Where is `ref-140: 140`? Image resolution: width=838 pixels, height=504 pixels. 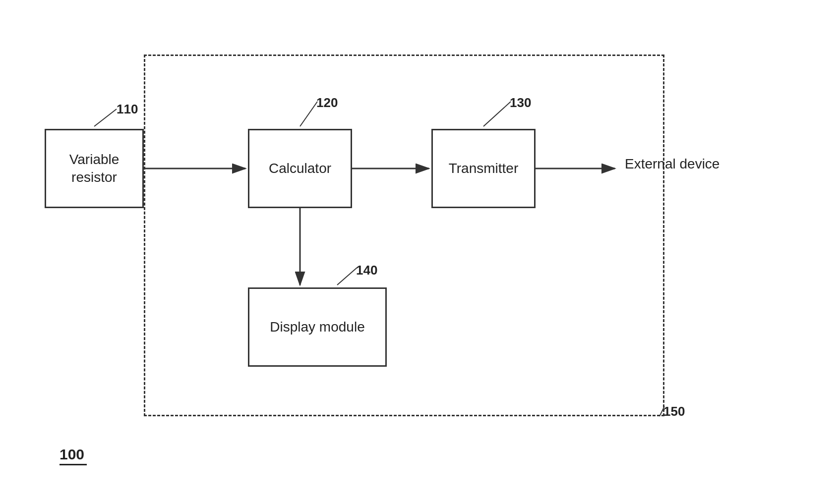 ref-140: 140 is located at coordinates (367, 271).